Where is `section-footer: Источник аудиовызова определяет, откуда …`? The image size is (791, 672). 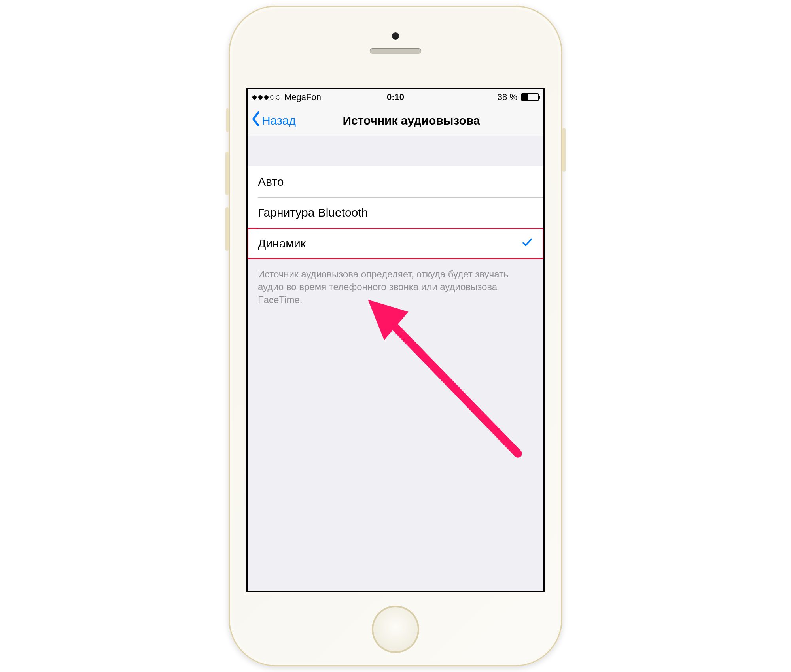
section-footer: Источник аудиовызова определяет, откуда … is located at coordinates (396, 283).